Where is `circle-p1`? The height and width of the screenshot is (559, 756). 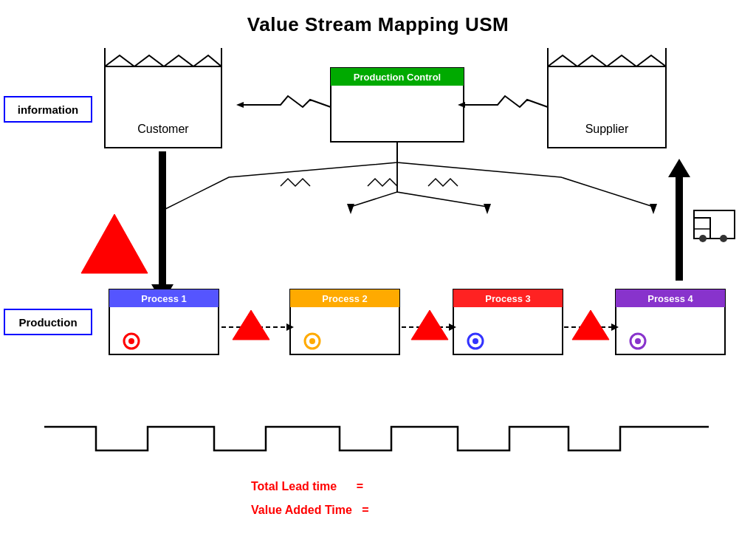
circle-p1 is located at coordinates (131, 341).